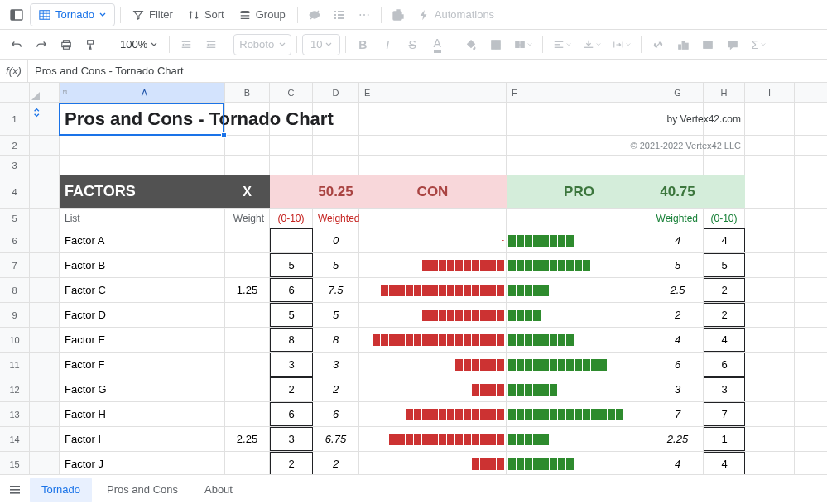  Describe the element at coordinates (336, 314) in the screenshot. I see `con-weighted: 5` at that location.